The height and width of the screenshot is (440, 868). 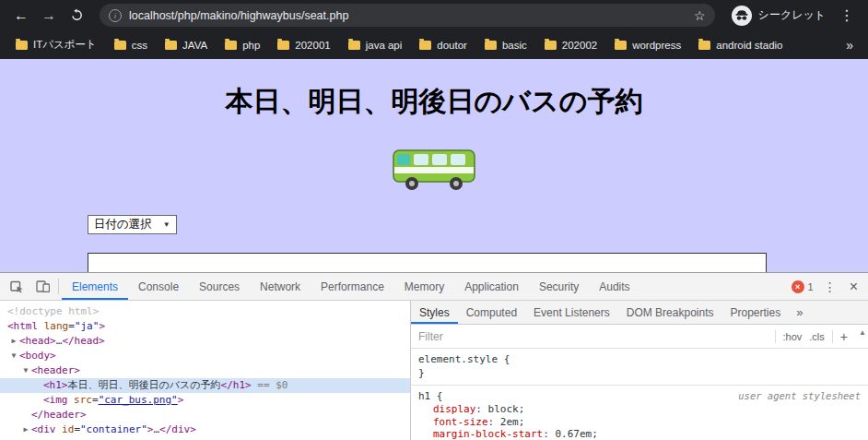 What do you see at coordinates (639, 422) in the screenshot?
I see `css-property: font-size: 2em;` at bounding box center [639, 422].